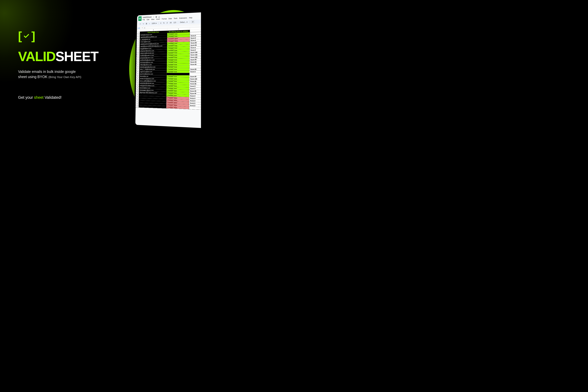  I want to click on row-number: 19, so click(138, 74).